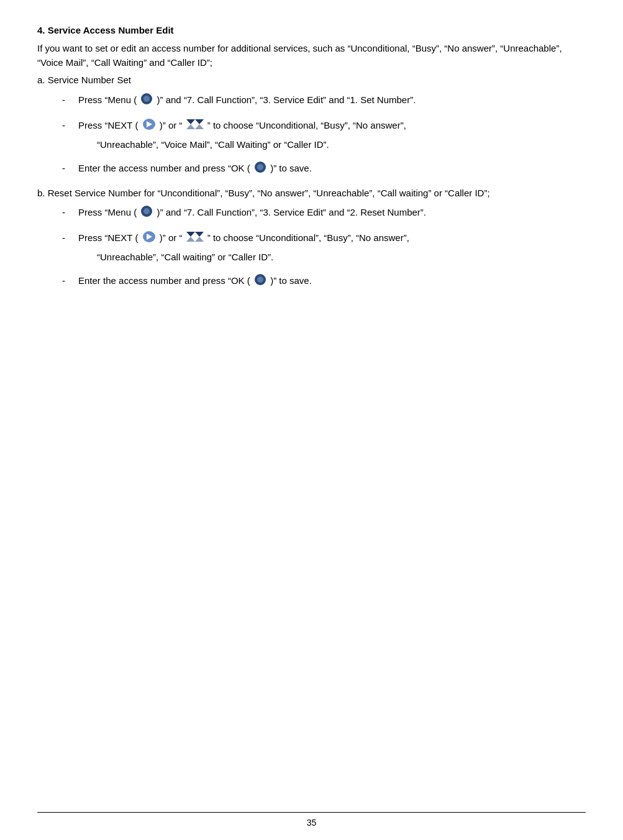 This screenshot has width=623, height=840. What do you see at coordinates (342, 145) in the screenshot?
I see `extra-line: “Unreachable”, “Voice Mail”, “Call Waiti…` at bounding box center [342, 145].